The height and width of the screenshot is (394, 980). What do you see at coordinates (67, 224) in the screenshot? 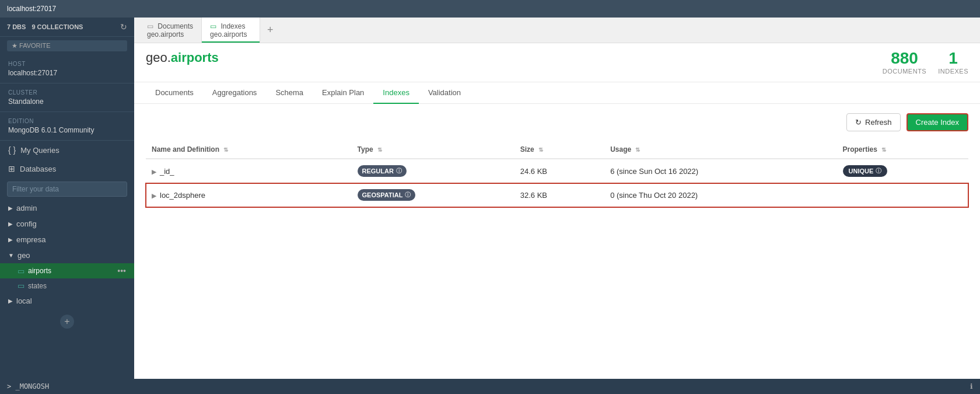
I see `db-item-config: ▶ config` at bounding box center [67, 224].